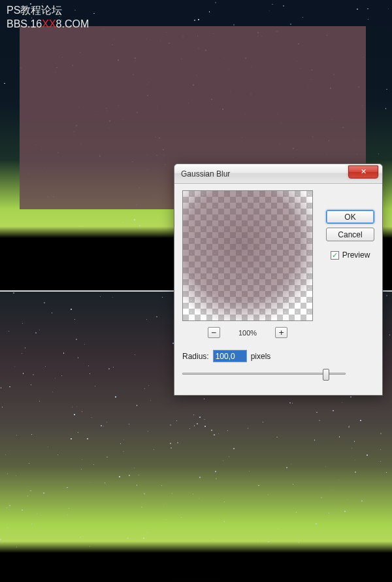 Image resolution: width=392 pixels, height=582 pixels. What do you see at coordinates (335, 255) in the screenshot?
I see `preview-checkbox: ✓` at bounding box center [335, 255].